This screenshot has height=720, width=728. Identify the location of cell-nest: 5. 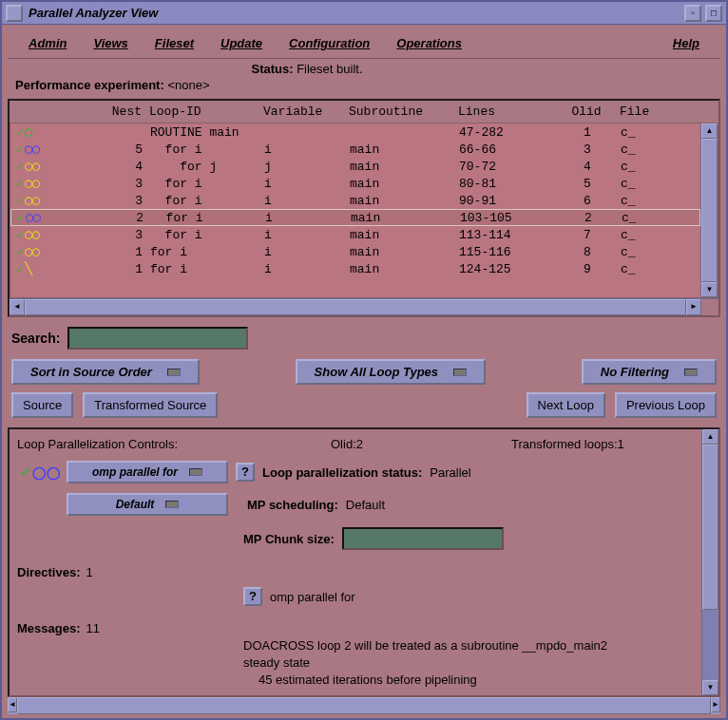
(107, 150).